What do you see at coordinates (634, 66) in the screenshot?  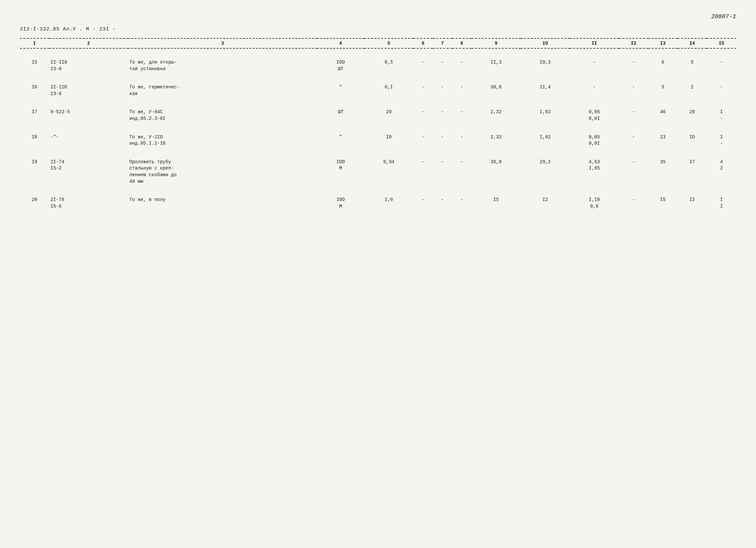 I see `cell-1-12: -` at bounding box center [634, 66].